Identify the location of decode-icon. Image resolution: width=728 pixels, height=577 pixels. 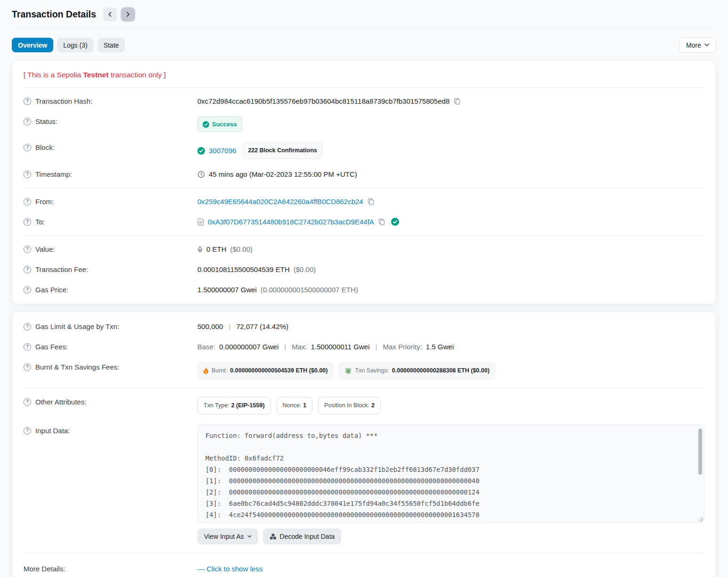
(273, 536).